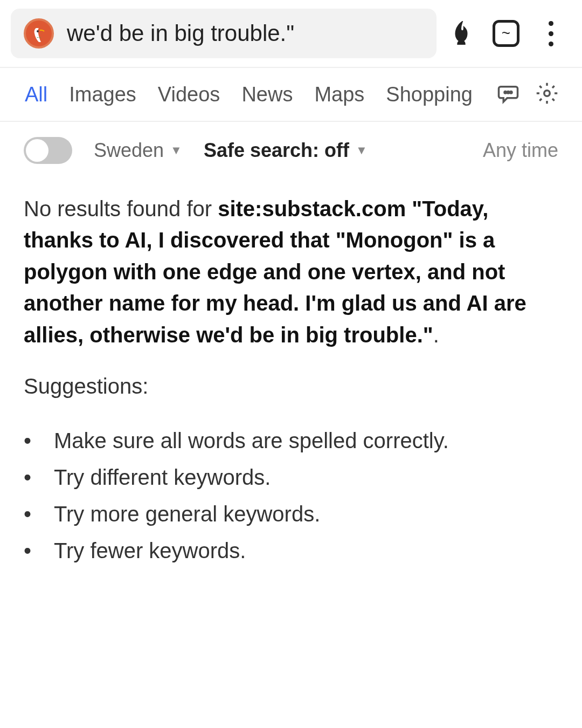  What do you see at coordinates (528, 94) in the screenshot?
I see `tabs-right-actions` at bounding box center [528, 94].